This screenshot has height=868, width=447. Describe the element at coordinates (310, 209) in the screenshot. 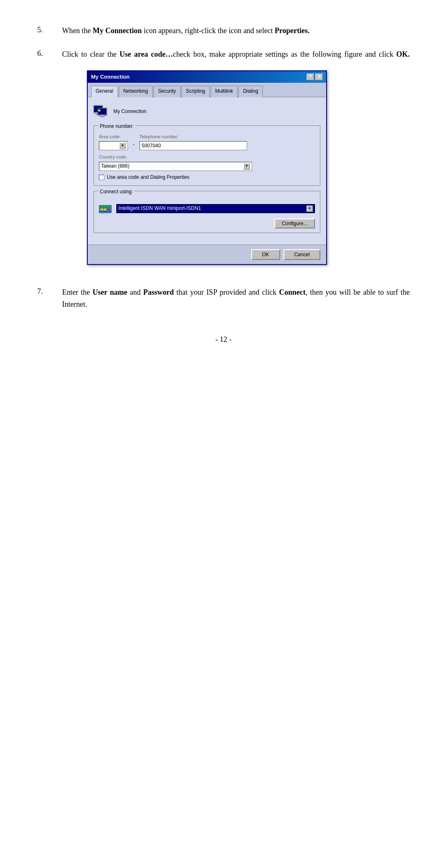

I see `device-arrow: ▼` at that location.